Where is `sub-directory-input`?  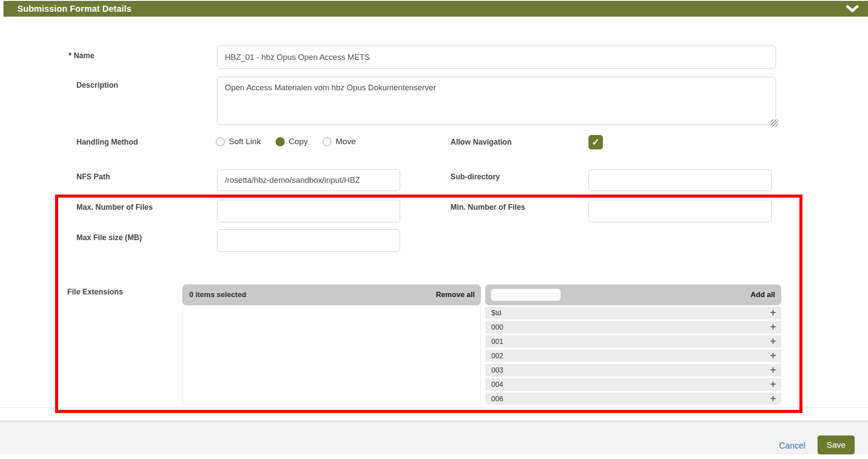 sub-directory-input is located at coordinates (680, 180).